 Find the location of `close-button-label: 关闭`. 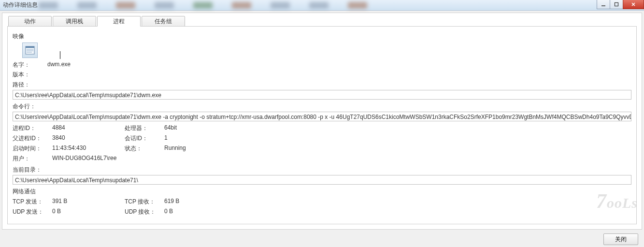

close-button-label: 关闭 is located at coordinates (621, 239).